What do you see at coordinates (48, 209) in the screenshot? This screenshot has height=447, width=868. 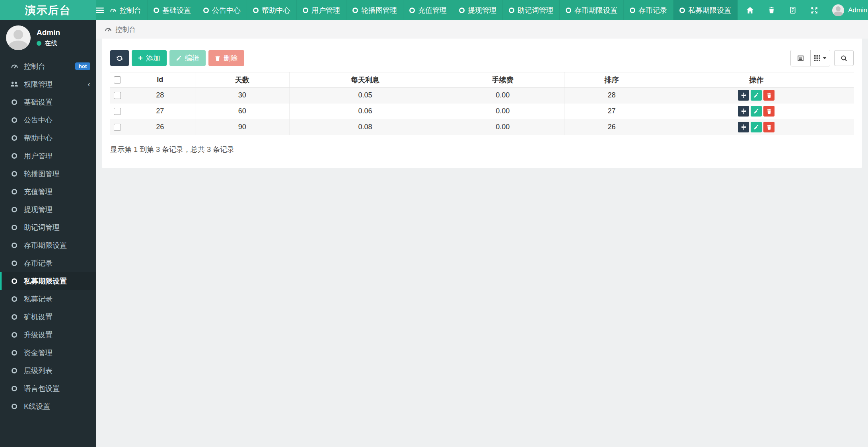 I see `sidebar-item-提现管理: 提现管理` at bounding box center [48, 209].